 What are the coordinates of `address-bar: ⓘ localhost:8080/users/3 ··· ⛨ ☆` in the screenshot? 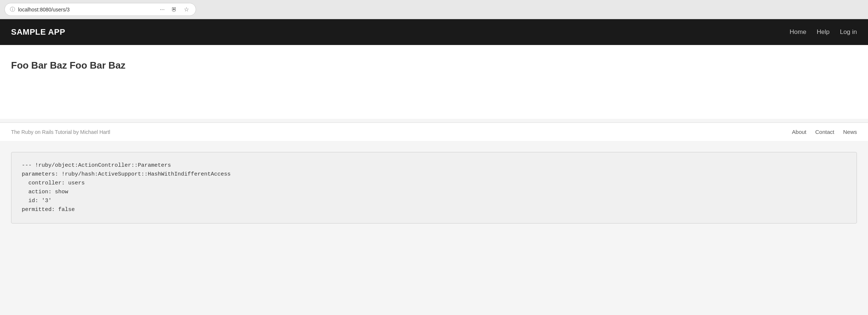 It's located at (100, 10).